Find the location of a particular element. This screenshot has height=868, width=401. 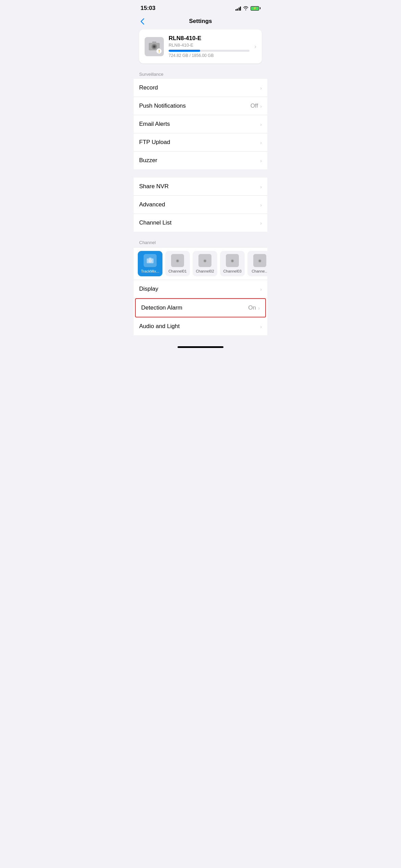

ftp-upload-row: FTP Upload › is located at coordinates (200, 143).